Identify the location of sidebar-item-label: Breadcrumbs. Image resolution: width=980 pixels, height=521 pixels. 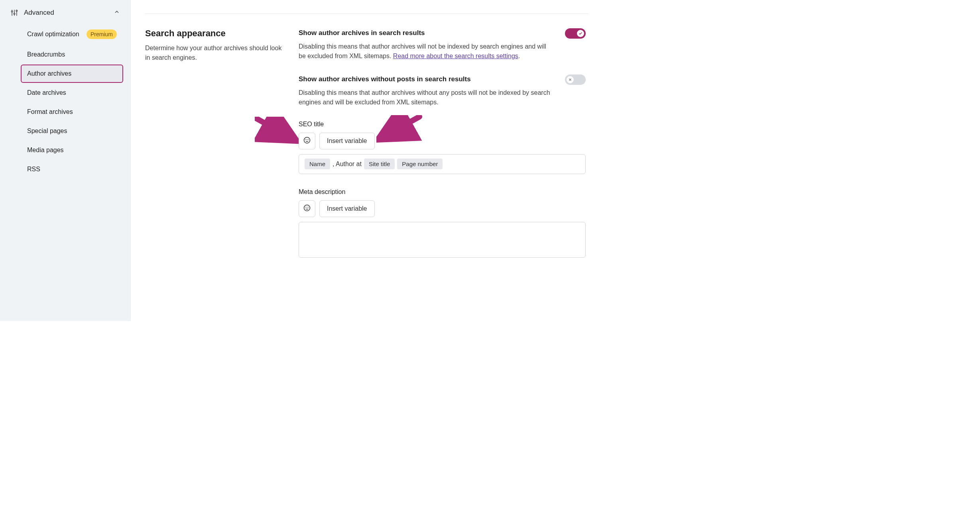
(46, 55).